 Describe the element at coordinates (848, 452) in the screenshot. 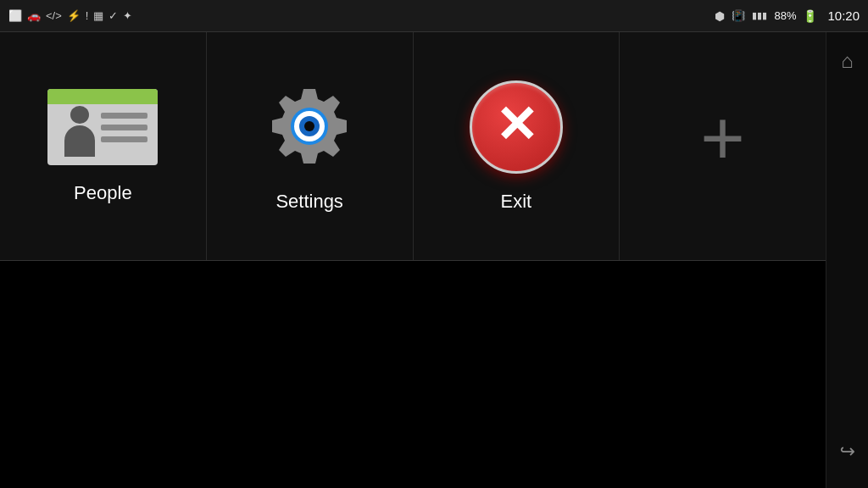

I see `back-icon: ↩` at that location.